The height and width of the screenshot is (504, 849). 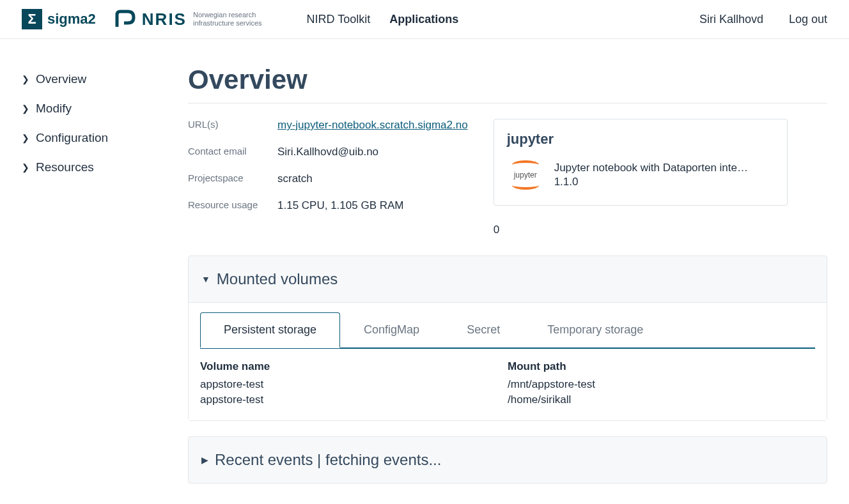 I want to click on sidebar-item-label: Configuration, so click(x=72, y=138).